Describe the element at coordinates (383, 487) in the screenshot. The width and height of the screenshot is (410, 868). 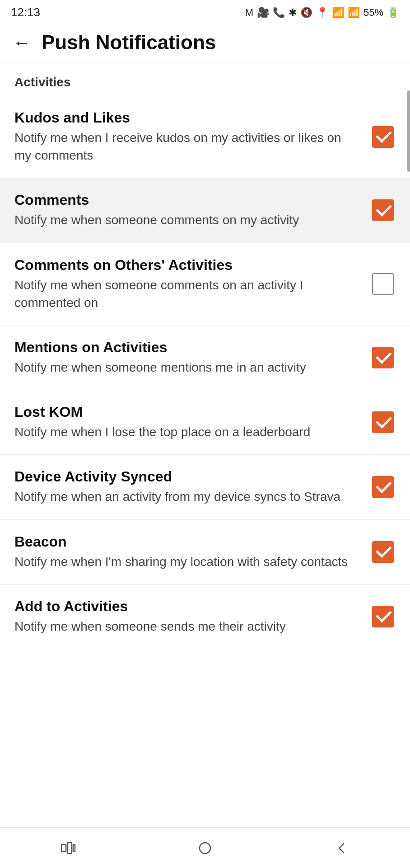
I see `checkbox-device-activity-synced` at that location.